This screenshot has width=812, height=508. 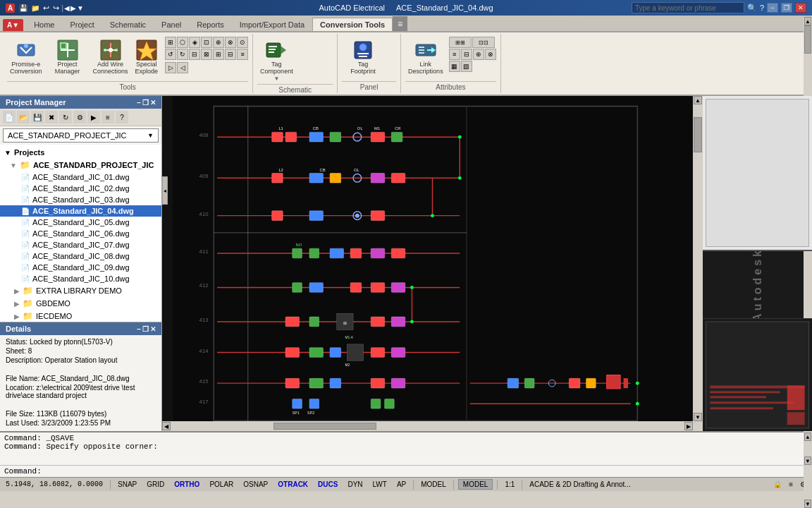 I want to click on tree-item-file-6: 📄 ACE_Standard_JIC_06.dwg, so click(x=80, y=234).